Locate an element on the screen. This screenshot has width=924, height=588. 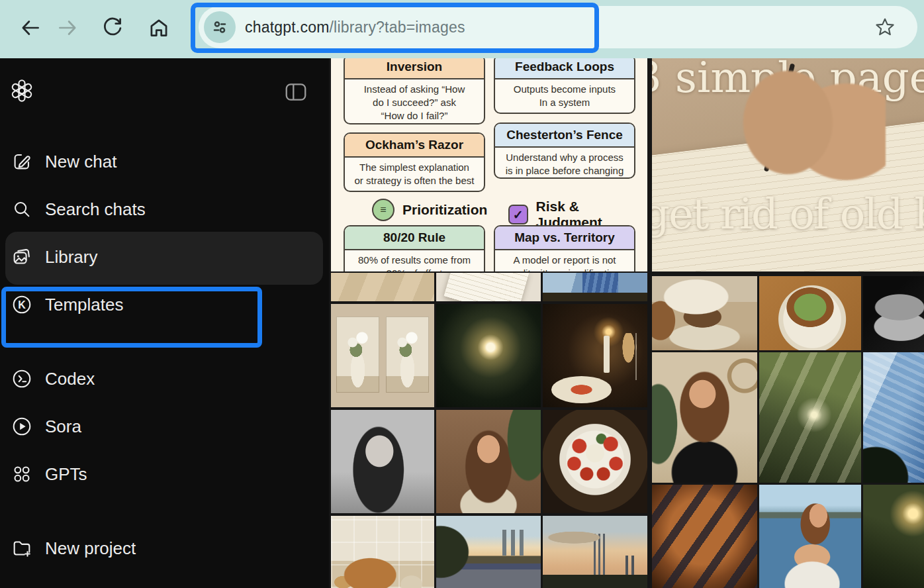
library-tile-dark-forest-sun is located at coordinates (488, 356).